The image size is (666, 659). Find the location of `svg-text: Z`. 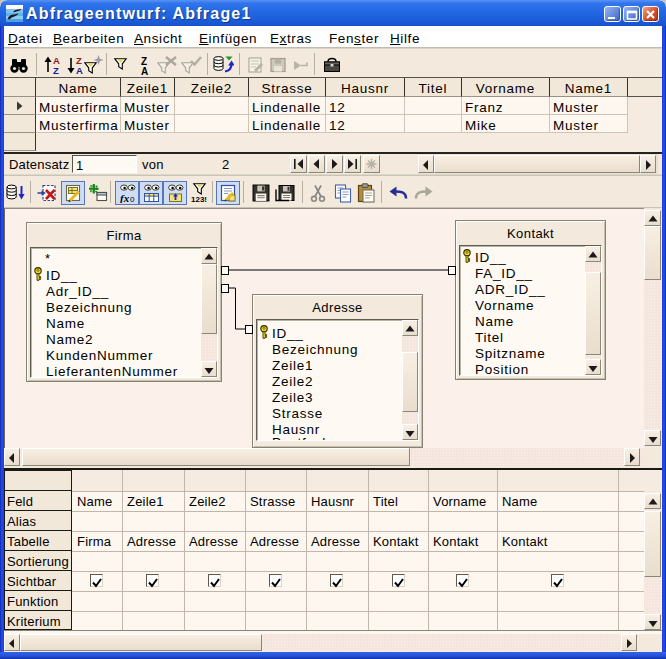

svg-text: Z is located at coordinates (56, 70).